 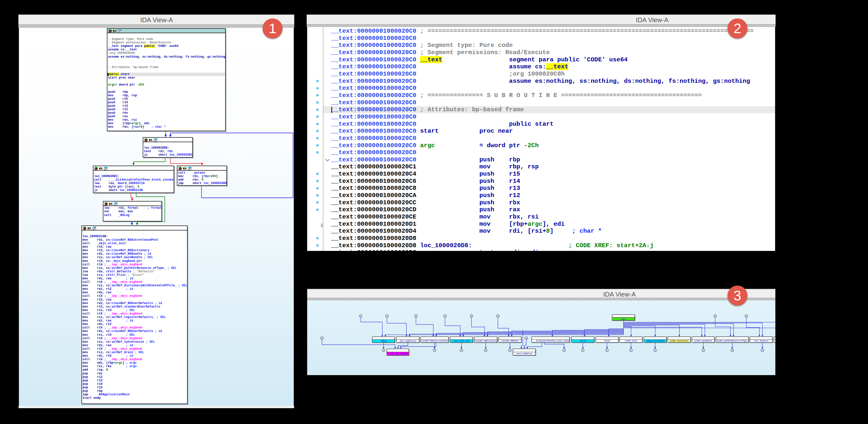 I want to click on svg-text: _NSApplicationMain, so click(x=655, y=341).